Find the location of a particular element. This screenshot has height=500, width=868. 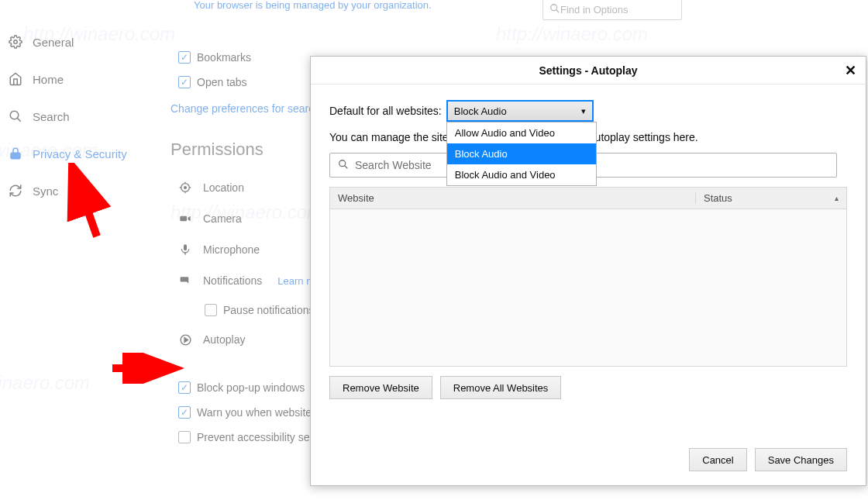

find-placeholder: Find in Options is located at coordinates (594, 9).